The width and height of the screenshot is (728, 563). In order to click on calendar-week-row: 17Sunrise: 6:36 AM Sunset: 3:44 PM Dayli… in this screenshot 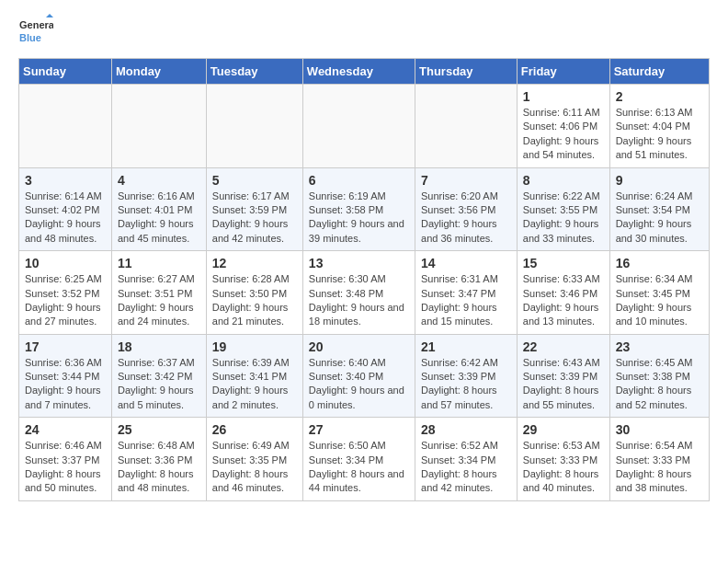, I will do `click(364, 375)`.